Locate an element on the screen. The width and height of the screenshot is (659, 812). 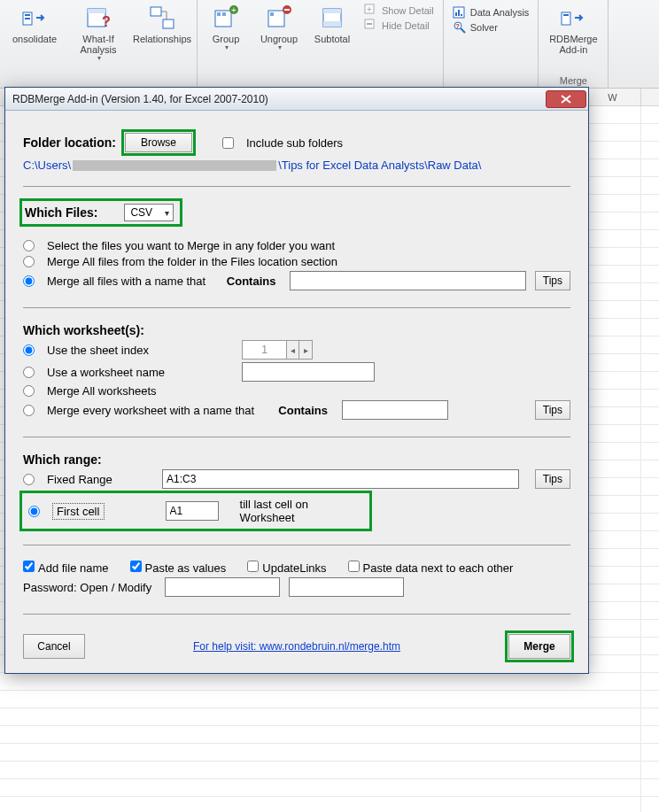
files-opt-all: Merge All files from the folder in the F… is located at coordinates (192, 262).